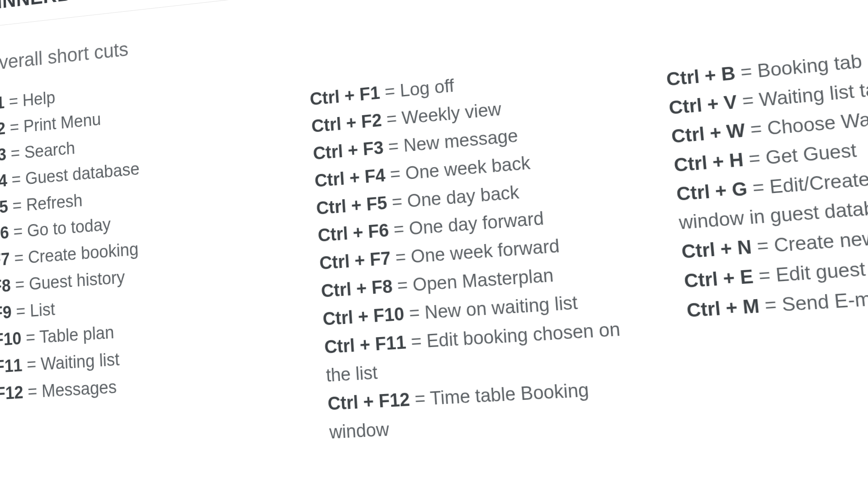 Image resolution: width=868 pixels, height=488 pixels. Describe the element at coordinates (68, 281) in the screenshot. I see `shortcut-description: = Guest history` at that location.